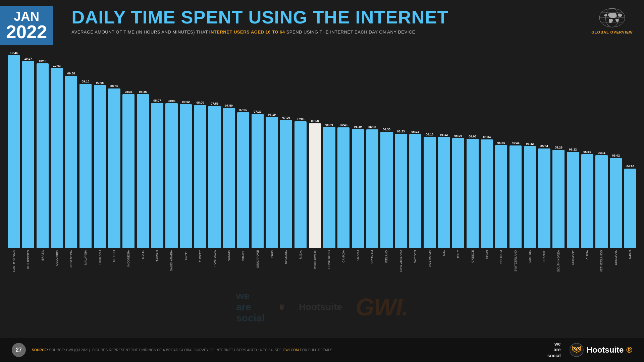 This screenshot has height=362, width=644. What do you see at coordinates (587, 199) in the screenshot?
I see `bar-group: 05:15` at bounding box center [587, 199].